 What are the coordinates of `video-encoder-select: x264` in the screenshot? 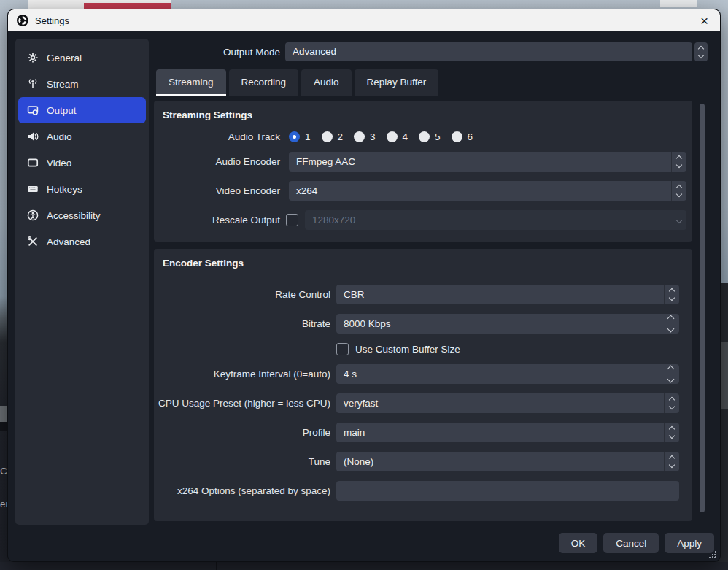 It's located at (487, 191).